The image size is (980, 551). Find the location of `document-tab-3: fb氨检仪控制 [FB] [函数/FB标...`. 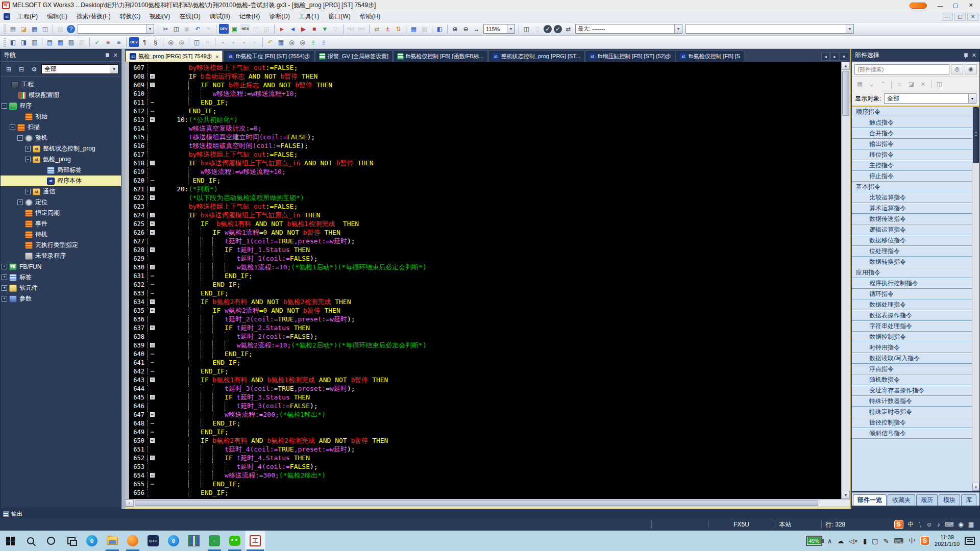

document-tab-3: fb氨检仪控制 [FB] [函数/FB标... is located at coordinates (440, 56).